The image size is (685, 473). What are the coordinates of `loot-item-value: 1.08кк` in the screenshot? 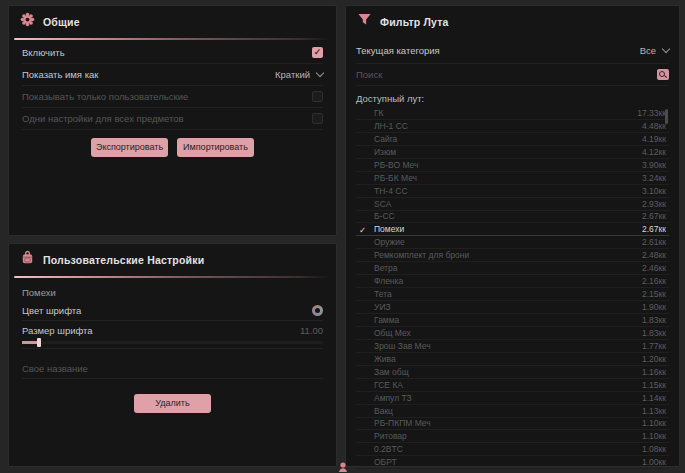 It's located at (654, 449).